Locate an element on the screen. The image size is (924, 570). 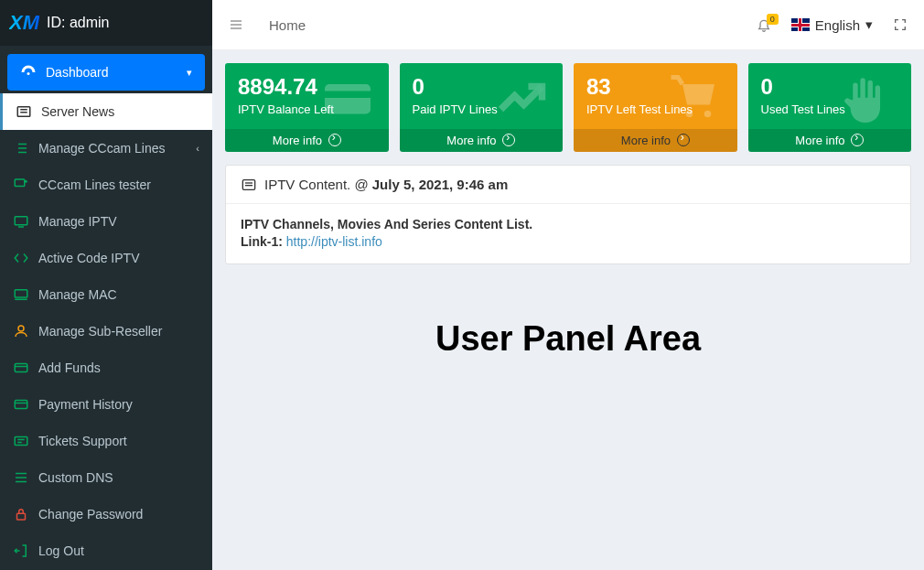
sidebar-item-label: Change Password is located at coordinates (91, 514).